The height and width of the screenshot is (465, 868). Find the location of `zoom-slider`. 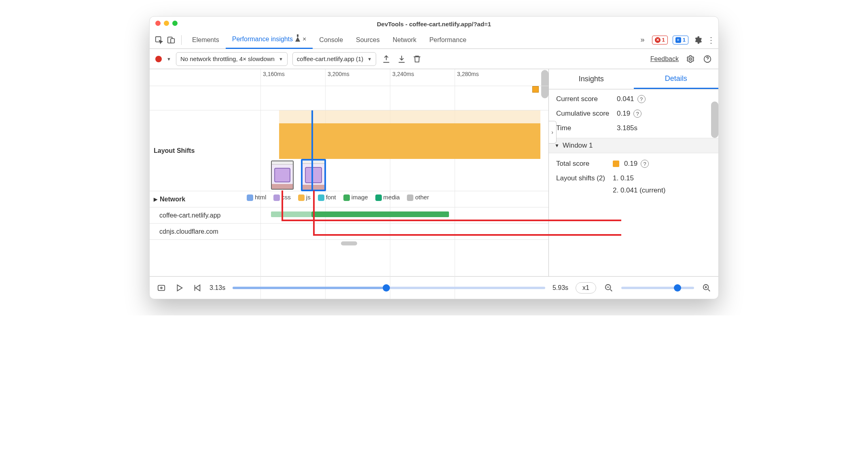

zoom-slider is located at coordinates (658, 288).